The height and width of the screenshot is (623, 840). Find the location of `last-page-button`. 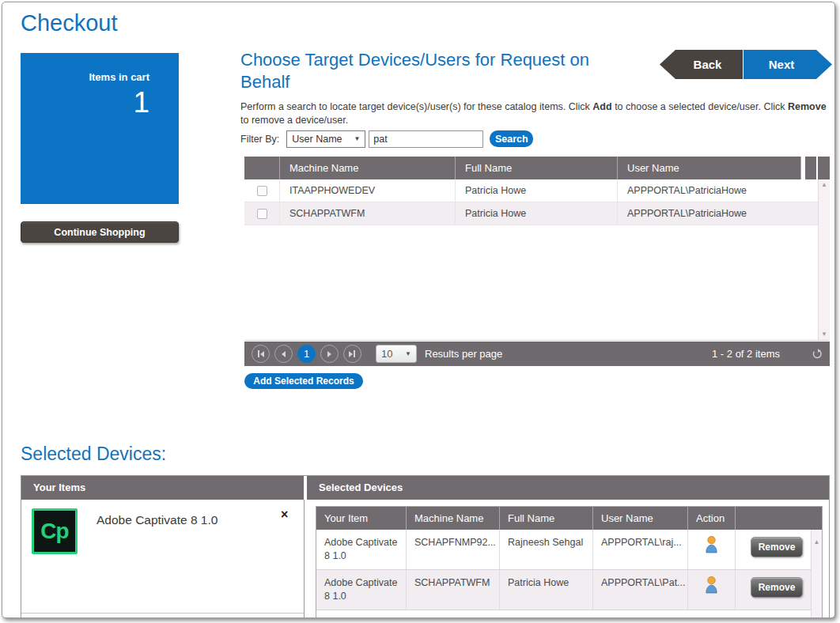

last-page-button is located at coordinates (353, 354).